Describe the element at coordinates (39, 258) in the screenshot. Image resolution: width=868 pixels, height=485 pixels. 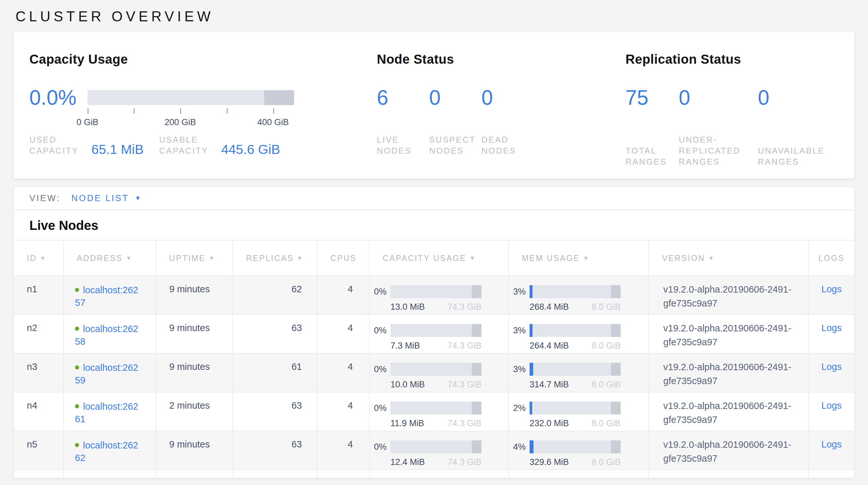
I see `column-header-id: ID` at that location.